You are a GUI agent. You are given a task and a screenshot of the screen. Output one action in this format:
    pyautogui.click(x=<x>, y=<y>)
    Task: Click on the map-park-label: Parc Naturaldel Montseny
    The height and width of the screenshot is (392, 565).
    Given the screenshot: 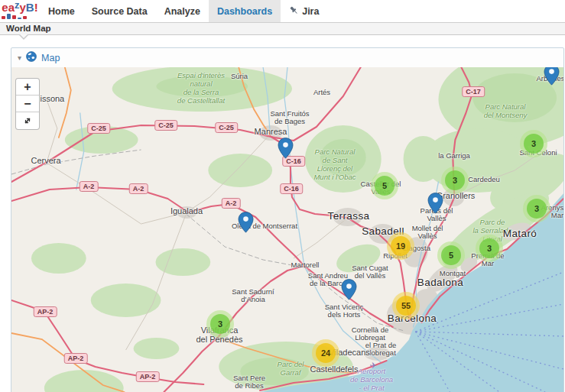 What is the action you would take?
    pyautogui.click(x=506, y=112)
    